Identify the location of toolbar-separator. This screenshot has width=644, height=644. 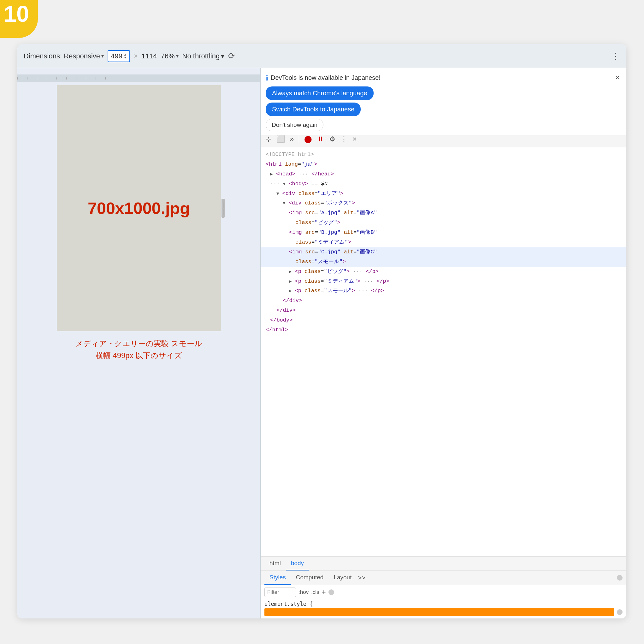
(299, 139).